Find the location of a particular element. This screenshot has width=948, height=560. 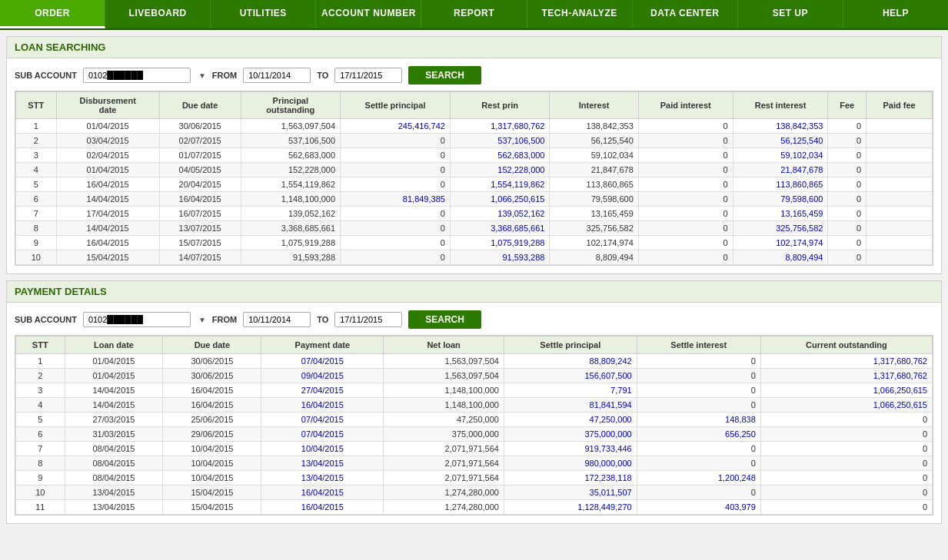

payment-table-cell: 4 is located at coordinates (41, 406).